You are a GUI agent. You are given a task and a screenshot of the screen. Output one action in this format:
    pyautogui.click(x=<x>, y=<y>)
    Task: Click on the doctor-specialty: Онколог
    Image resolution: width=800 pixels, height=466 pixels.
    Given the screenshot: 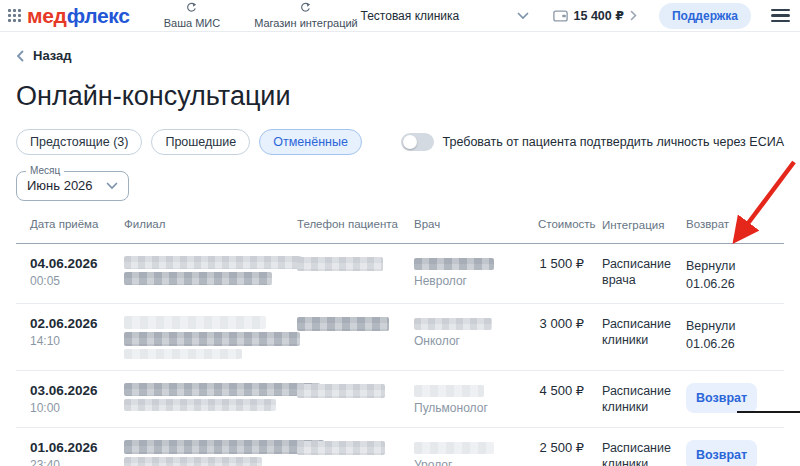 What is the action you would take?
    pyautogui.click(x=476, y=341)
    